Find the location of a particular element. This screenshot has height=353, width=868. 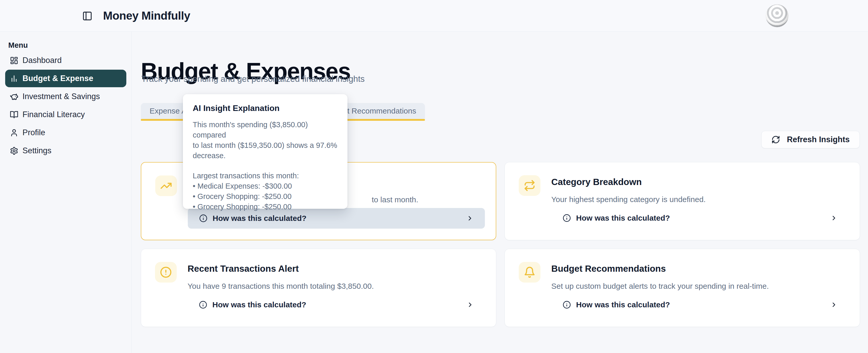

sidebar-item-investment-savings: Investment & Savings is located at coordinates (66, 97).